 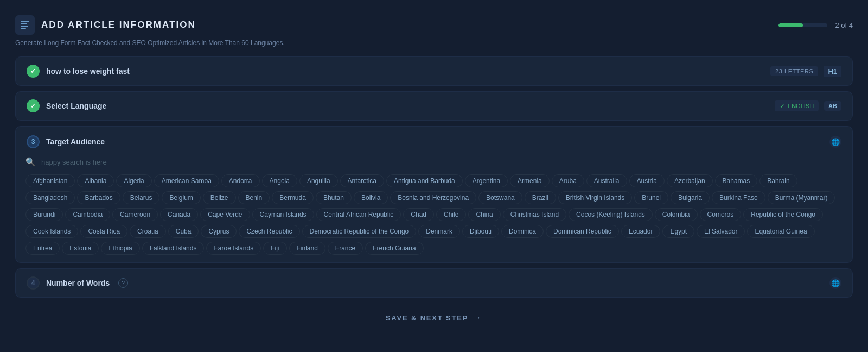 What do you see at coordinates (371, 198) in the screenshot?
I see `list-item: Bolivia` at bounding box center [371, 198].